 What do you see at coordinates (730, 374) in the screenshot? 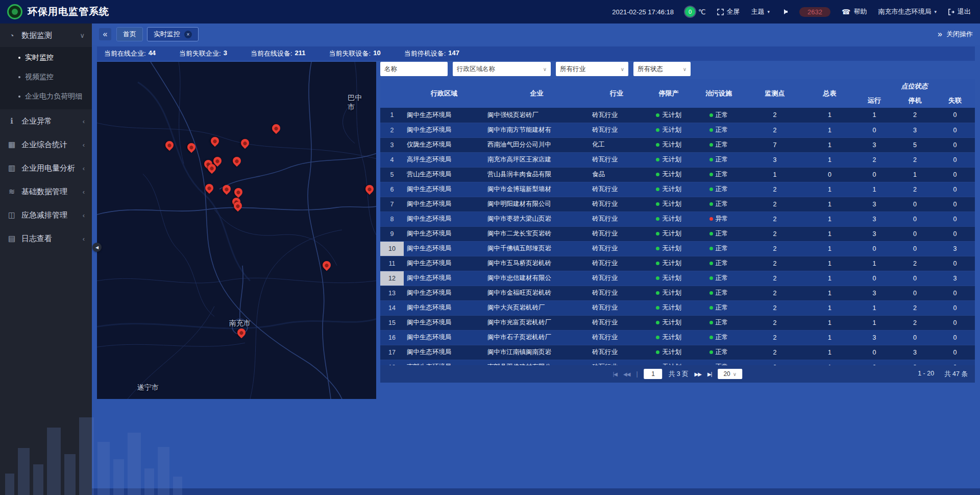
I see `page-size-select: 20 ∨` at bounding box center [730, 374].